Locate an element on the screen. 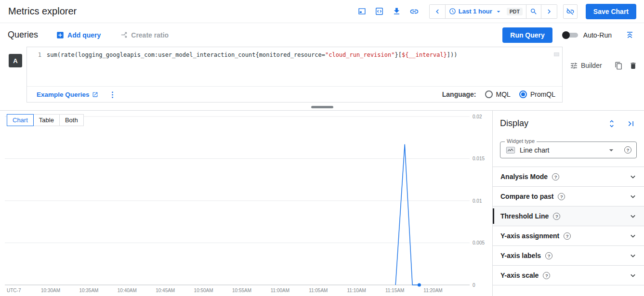 The height and width of the screenshot is (296, 644). tab-both: Both is located at coordinates (71, 120).